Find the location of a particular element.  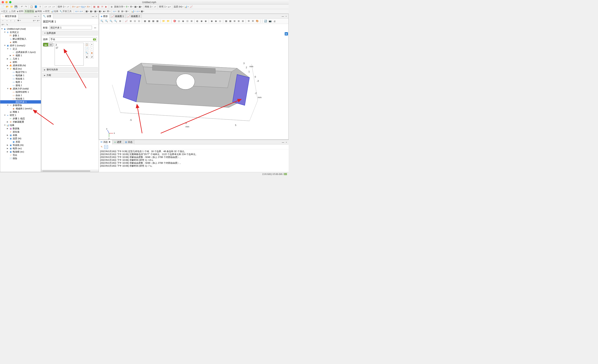

physics-icon: ◉ is located at coordinates (112, 7).